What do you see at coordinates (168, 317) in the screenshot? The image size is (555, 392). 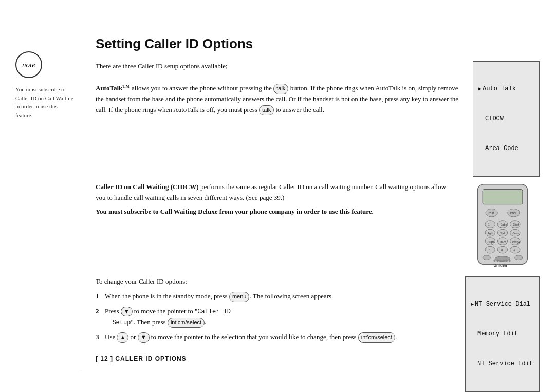 I see `step-2-text: Press ▼ to move the pointer to "Caller I…` at bounding box center [168, 317].